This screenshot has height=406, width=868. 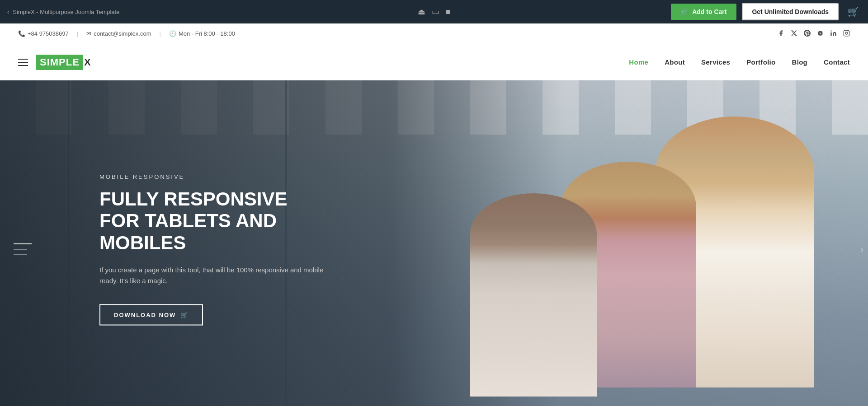 I want to click on hero-description: If you create a page with this tool, tha…, so click(x=212, y=275).